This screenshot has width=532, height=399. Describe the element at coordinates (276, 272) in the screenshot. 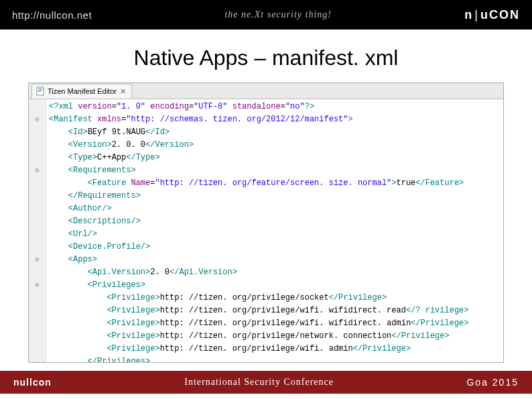

I see `code-line: <Api.Version>2. 0</Api.Version>` at that location.